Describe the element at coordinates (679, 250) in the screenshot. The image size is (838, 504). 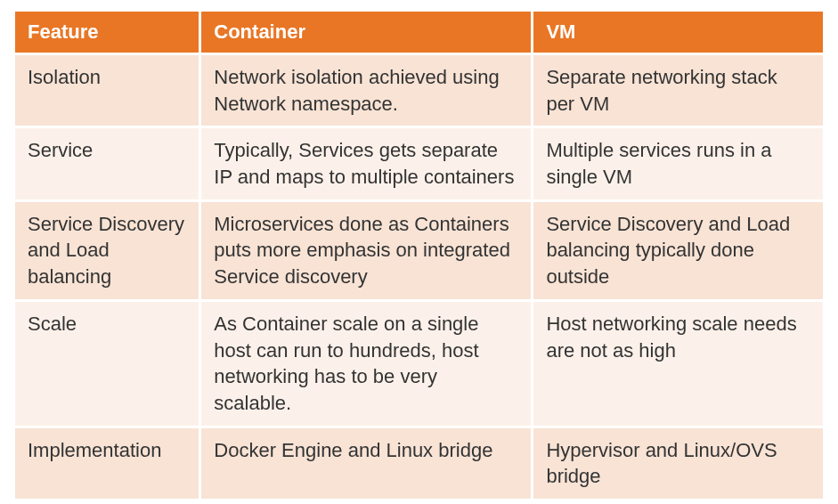
I see `cell-vm: Service Discovery and Load balancing typ…` at that location.